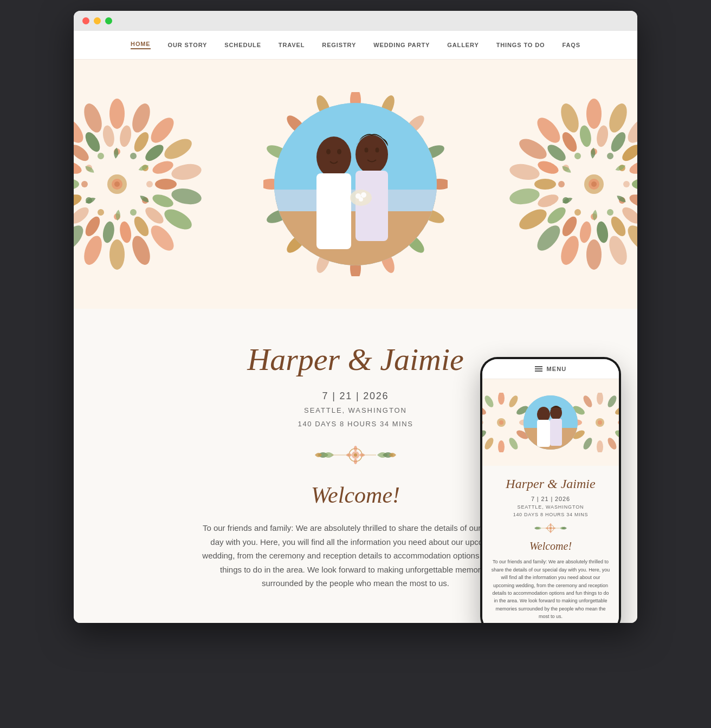  What do you see at coordinates (355, 556) in the screenshot?
I see `welcome-text: To our friends and family: We are absolu…` at bounding box center [355, 556].